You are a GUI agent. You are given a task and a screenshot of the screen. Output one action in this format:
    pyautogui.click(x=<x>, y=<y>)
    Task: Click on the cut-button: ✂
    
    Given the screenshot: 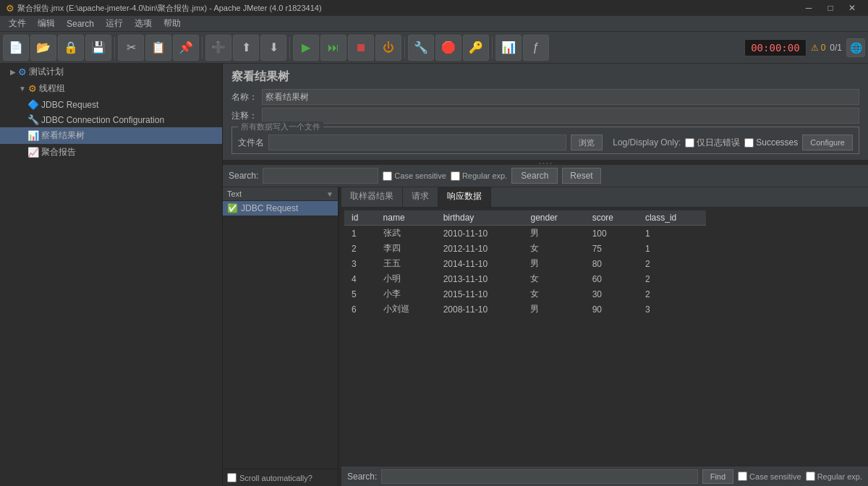 What is the action you would take?
    pyautogui.click(x=131, y=48)
    